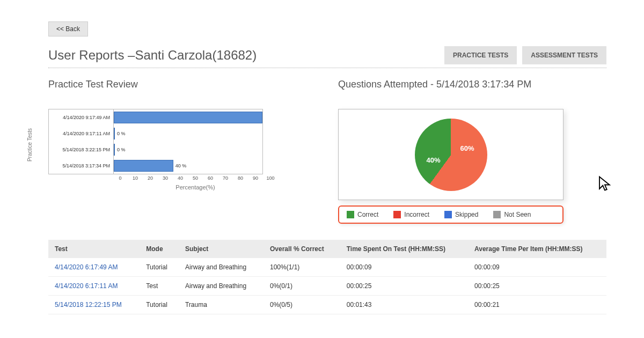  Describe the element at coordinates (416, 215) in the screenshot. I see `legend-label: Incorrect` at that location.